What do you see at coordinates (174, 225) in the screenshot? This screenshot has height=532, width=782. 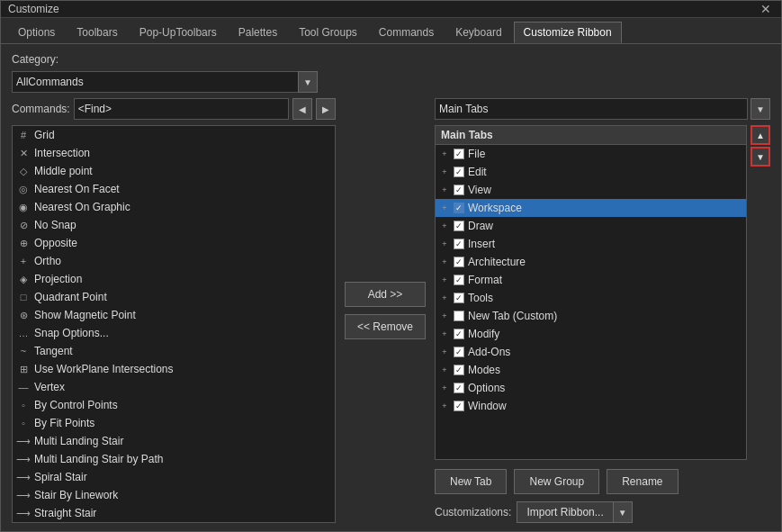 I see `list-item: ⊘ No Snap` at bounding box center [174, 225].